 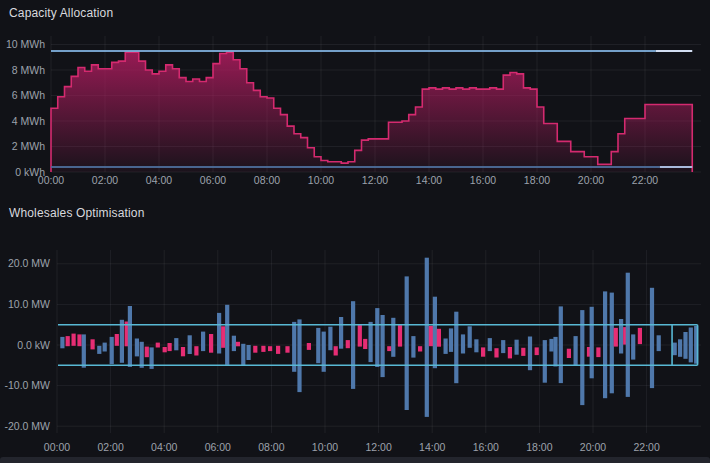 What do you see at coordinates (28, 70) in the screenshot?
I see `y-tick-label: 8 MWh` at bounding box center [28, 70].